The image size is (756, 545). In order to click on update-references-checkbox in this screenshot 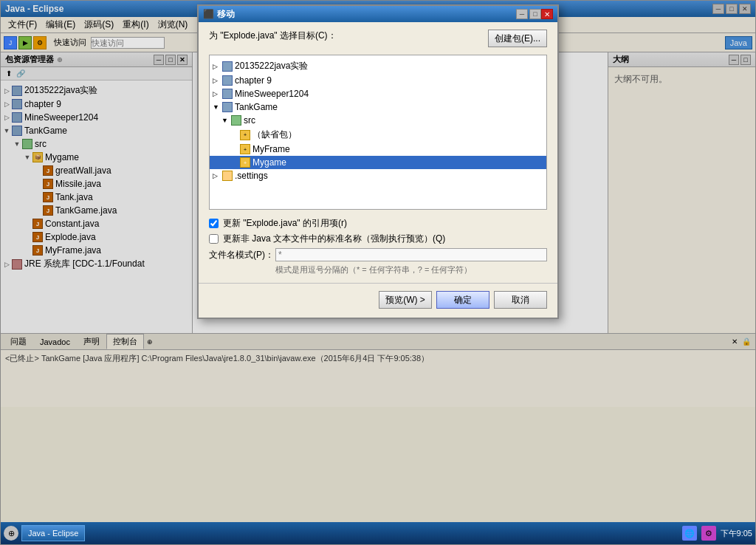, I will do `click(214, 223)`.